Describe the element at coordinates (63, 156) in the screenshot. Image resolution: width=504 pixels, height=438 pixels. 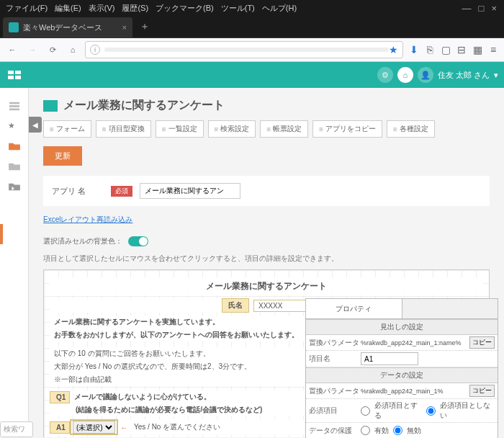
I see `update-button: 更新` at that location.